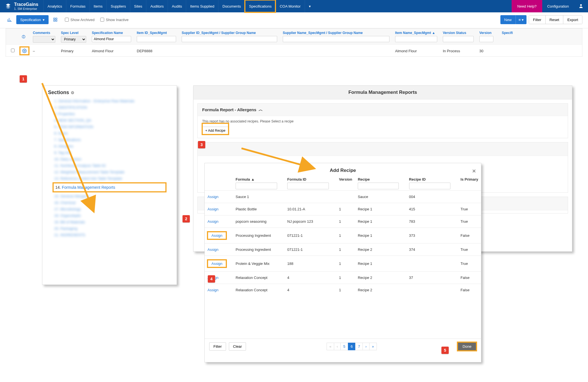 This screenshot has width=588, height=382. I want to click on section-blurred: 18. Organoleptic, so click(110, 216).